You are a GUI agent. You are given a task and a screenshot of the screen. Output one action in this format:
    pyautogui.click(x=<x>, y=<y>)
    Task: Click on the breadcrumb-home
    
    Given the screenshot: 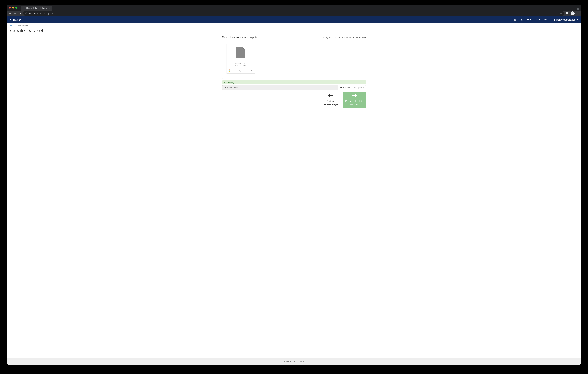 What is the action you would take?
    pyautogui.click(x=11, y=25)
    